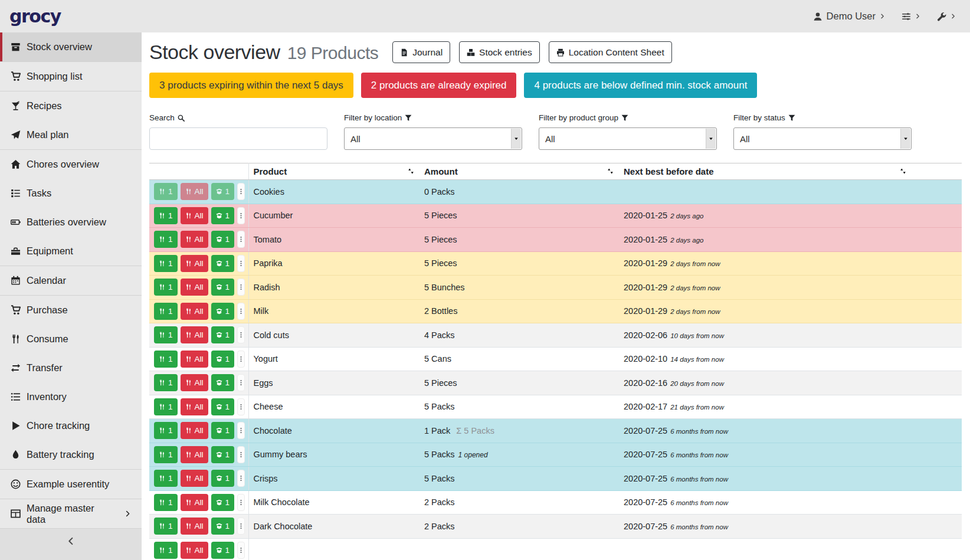 The image size is (970, 560). Describe the element at coordinates (71, 251) in the screenshot. I see `sidebar-item-equipment: Equipment` at that location.